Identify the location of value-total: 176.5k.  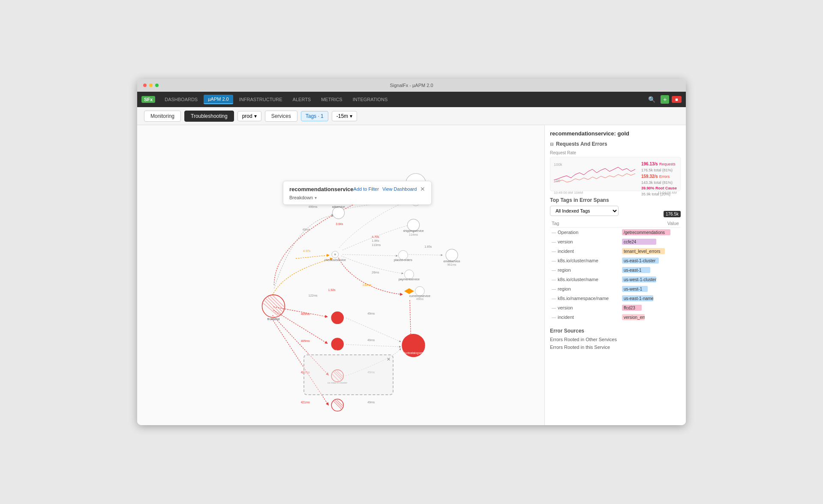
(672, 214).